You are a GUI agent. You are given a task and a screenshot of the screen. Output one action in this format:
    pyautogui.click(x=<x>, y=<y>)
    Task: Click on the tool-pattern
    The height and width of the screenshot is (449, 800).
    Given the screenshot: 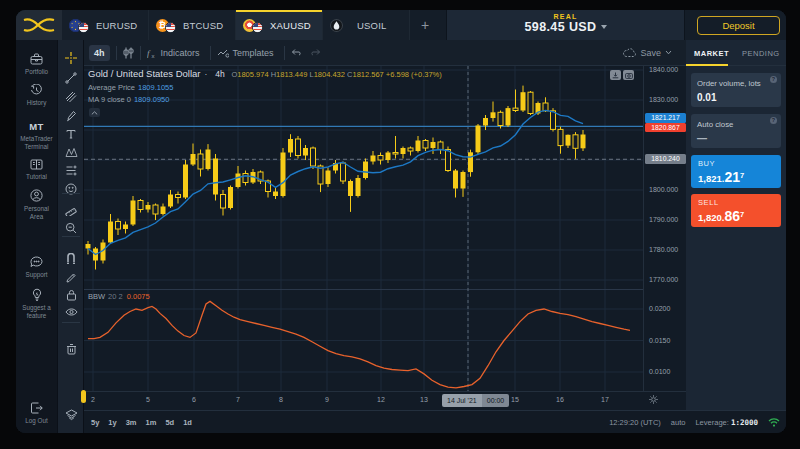 What is the action you would take?
    pyautogui.click(x=71, y=152)
    